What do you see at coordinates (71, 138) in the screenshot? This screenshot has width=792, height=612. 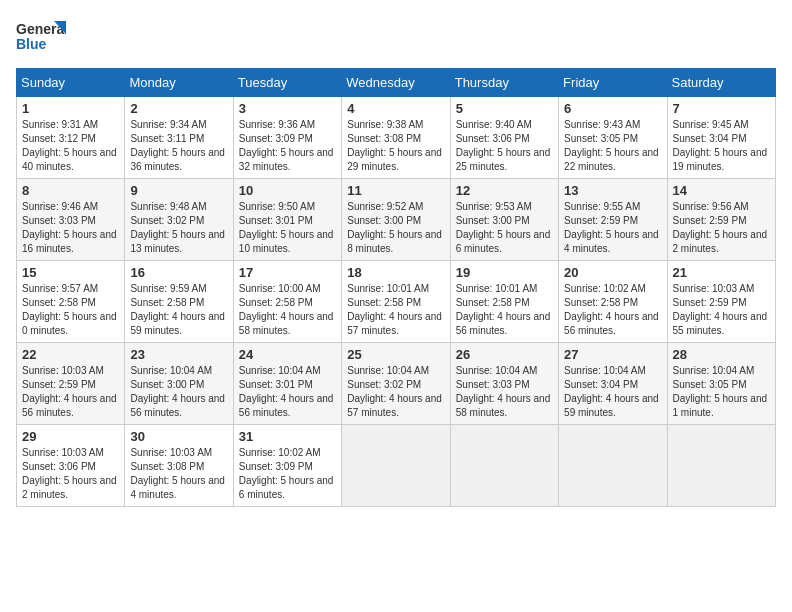 I see `calendar-cell: 1 Sunrise: 9:31 AM Sunset: 3:12 PM Dayli…` at bounding box center [71, 138].